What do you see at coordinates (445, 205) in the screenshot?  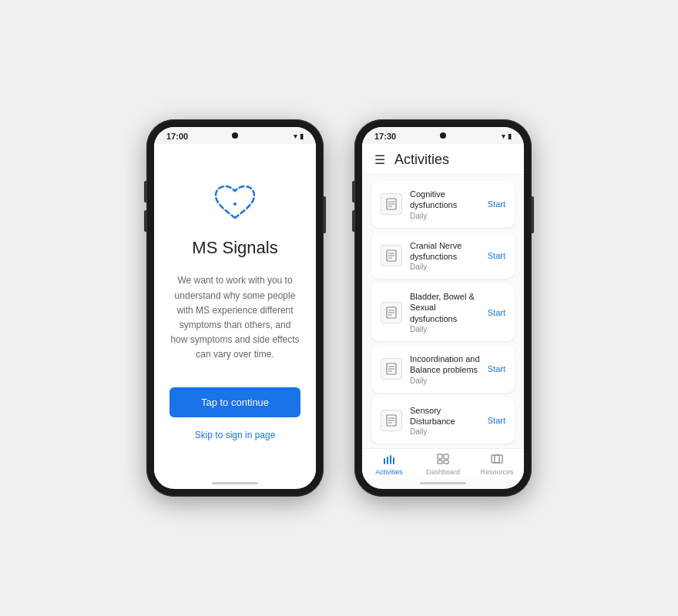 I see `activity-info: Cognitive dysfunctions Daily` at bounding box center [445, 205].